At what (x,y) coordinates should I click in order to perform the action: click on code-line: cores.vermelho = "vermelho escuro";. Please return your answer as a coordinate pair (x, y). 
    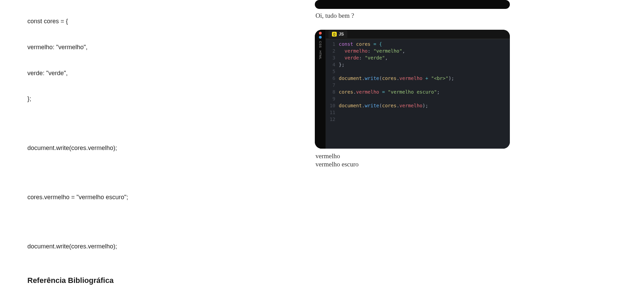
    Looking at the image, I should click on (151, 198).